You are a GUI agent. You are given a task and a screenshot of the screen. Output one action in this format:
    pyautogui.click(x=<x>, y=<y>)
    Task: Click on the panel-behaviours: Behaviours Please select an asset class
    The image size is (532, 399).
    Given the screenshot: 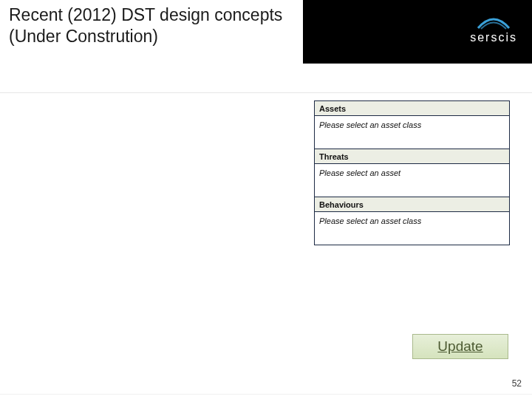 What is the action you would take?
    pyautogui.click(x=412, y=222)
    